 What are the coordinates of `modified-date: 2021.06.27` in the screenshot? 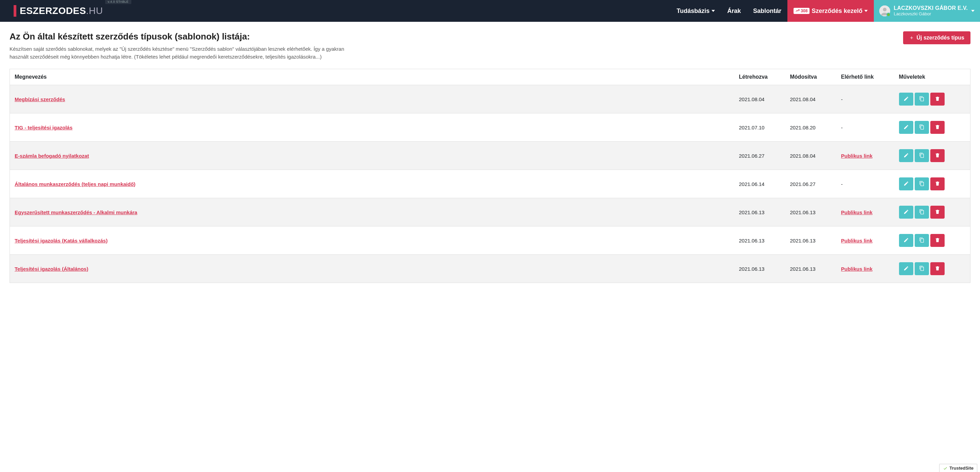 It's located at (812, 184).